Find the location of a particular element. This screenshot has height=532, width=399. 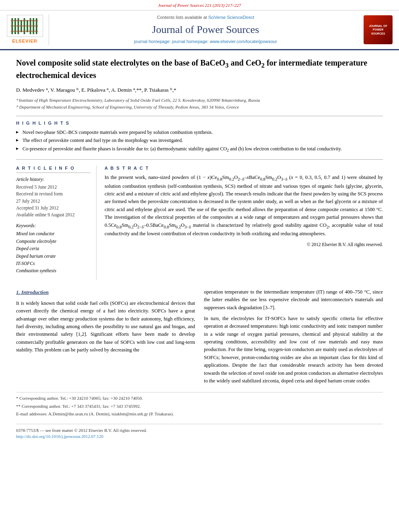

history-group: Article history: Received 5 June 2012 Re… is located at coordinates (53, 197).